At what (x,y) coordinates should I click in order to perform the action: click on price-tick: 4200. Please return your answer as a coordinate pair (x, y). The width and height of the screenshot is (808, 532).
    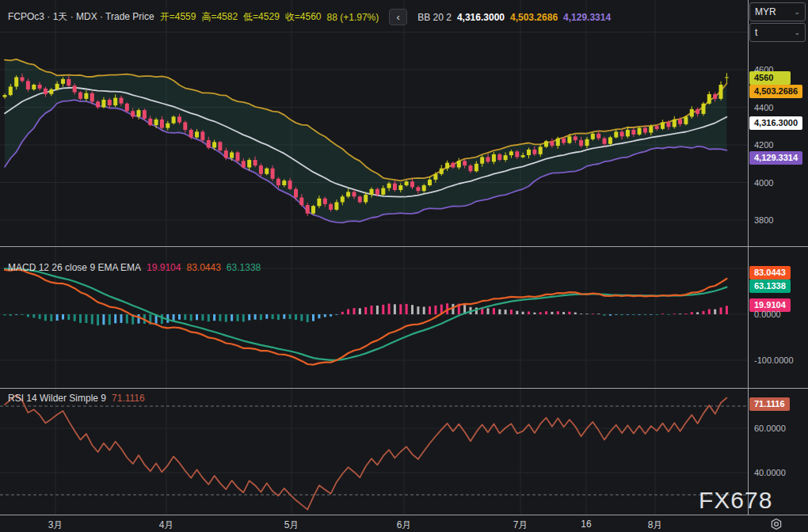
    Looking at the image, I should click on (764, 145).